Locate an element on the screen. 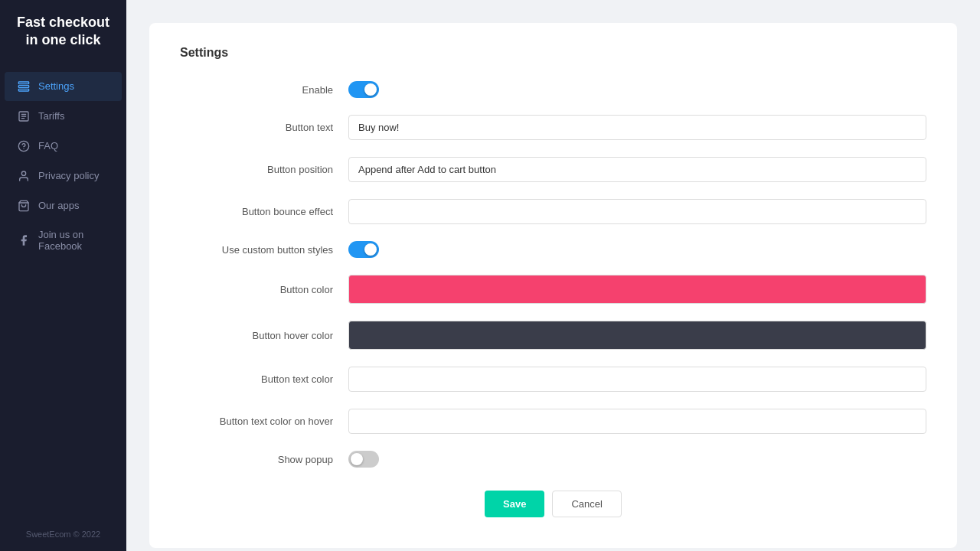 Image resolution: width=980 pixels, height=551 pixels. enable-row: Enable is located at coordinates (553, 90).